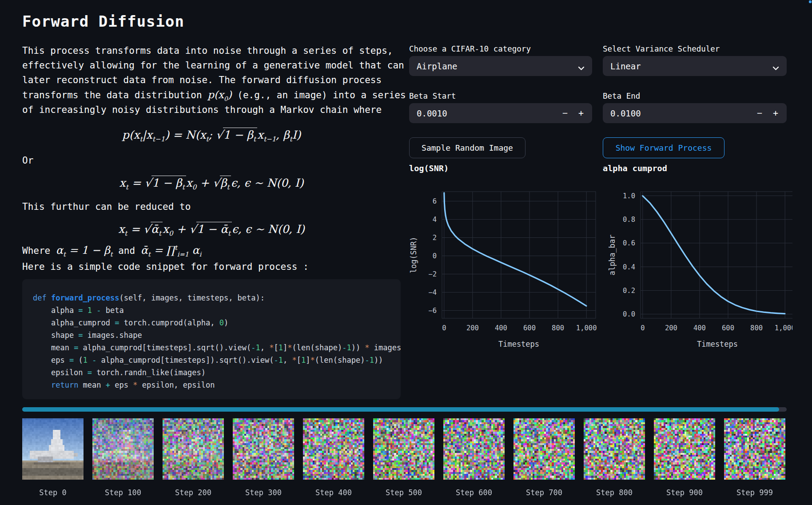 The image size is (812, 505). Describe the element at coordinates (211, 80) in the screenshot. I see `intro-paragraph: This process transforms data into noise …` at that location.